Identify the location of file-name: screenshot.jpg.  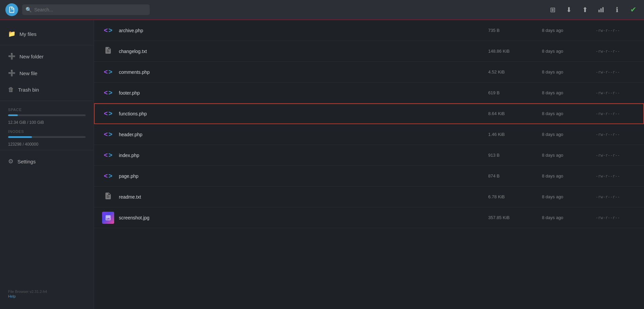
(304, 218).